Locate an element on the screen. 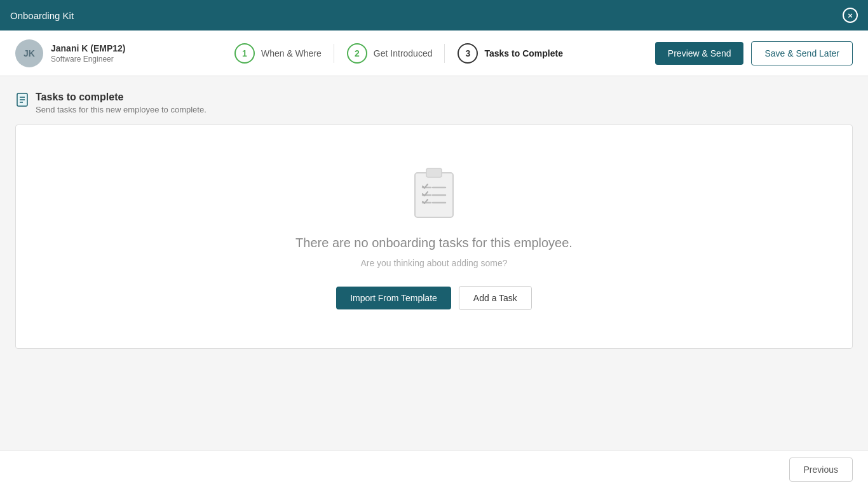  step-3-circle: 3 is located at coordinates (468, 53).